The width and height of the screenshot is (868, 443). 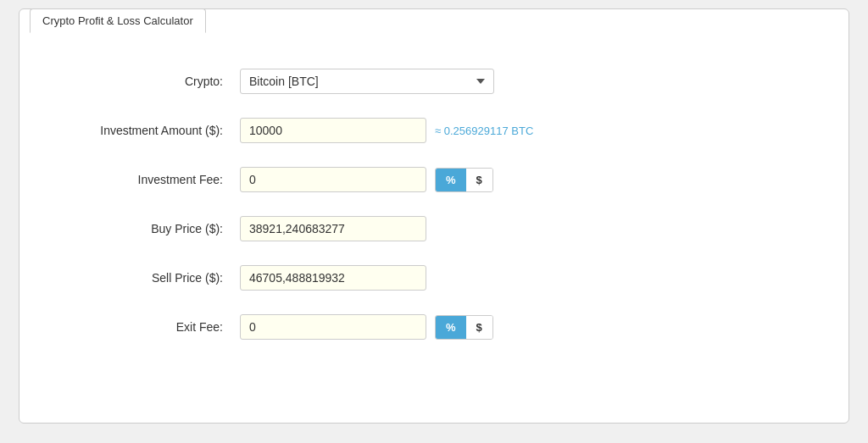 I want to click on investment-amount-row: Investment Amount ($): ≈ 0.256929117 BTC, so click(x=434, y=130).